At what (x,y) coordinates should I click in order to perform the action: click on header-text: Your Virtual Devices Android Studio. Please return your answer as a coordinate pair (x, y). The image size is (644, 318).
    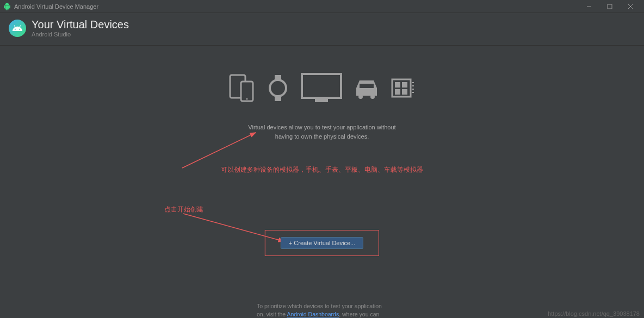
    Looking at the image, I should click on (81, 28).